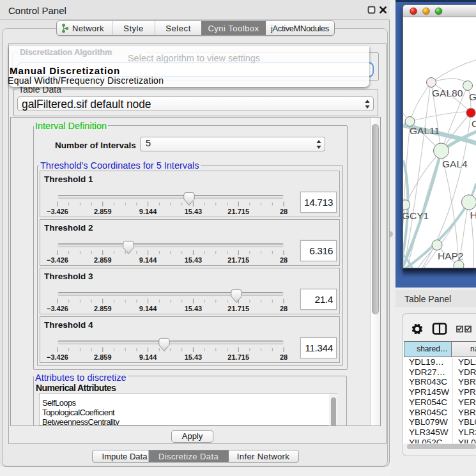  I want to click on svg-text: H, so click(473, 215).